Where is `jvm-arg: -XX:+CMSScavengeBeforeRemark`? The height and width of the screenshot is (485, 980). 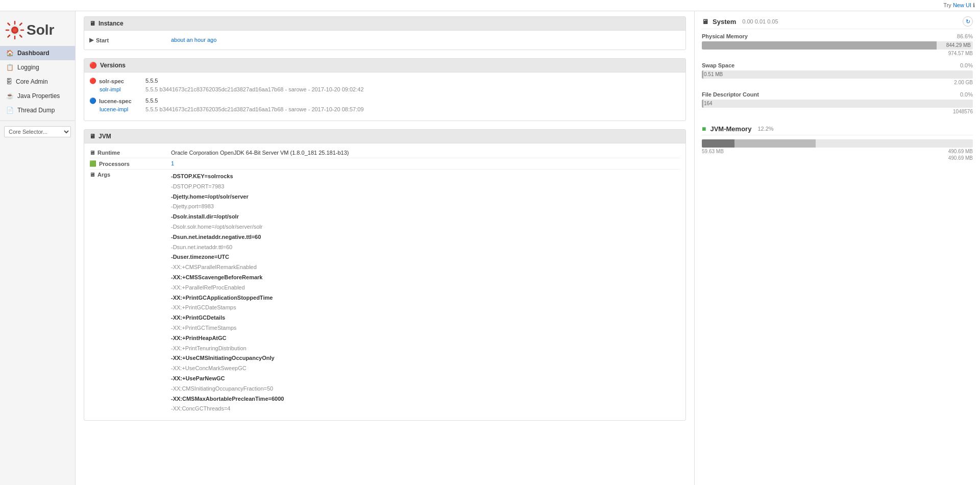
jvm-arg: -XX:+CMSScavengeBeforeRemark is located at coordinates (426, 278).